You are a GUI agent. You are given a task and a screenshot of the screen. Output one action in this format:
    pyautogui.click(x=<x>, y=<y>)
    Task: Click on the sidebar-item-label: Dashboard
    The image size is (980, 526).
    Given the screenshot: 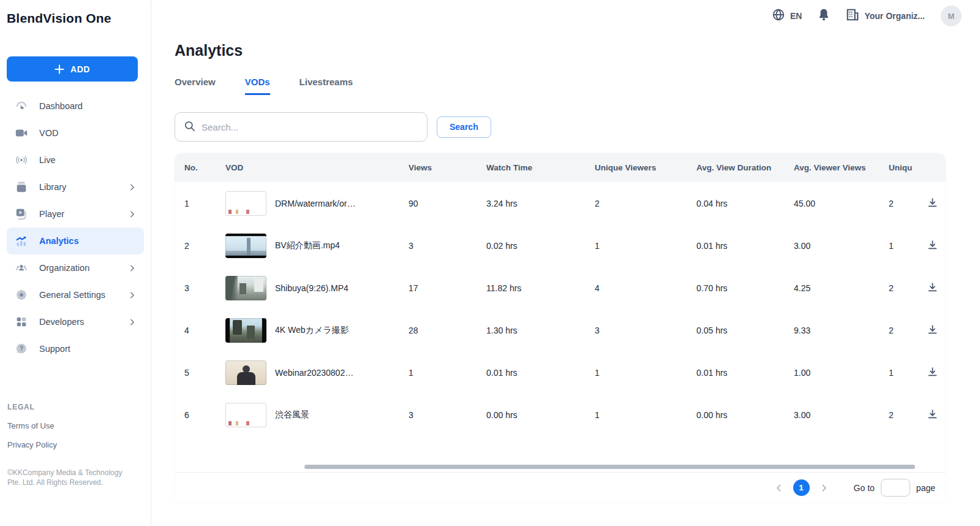 What is the action you would take?
    pyautogui.click(x=88, y=106)
    